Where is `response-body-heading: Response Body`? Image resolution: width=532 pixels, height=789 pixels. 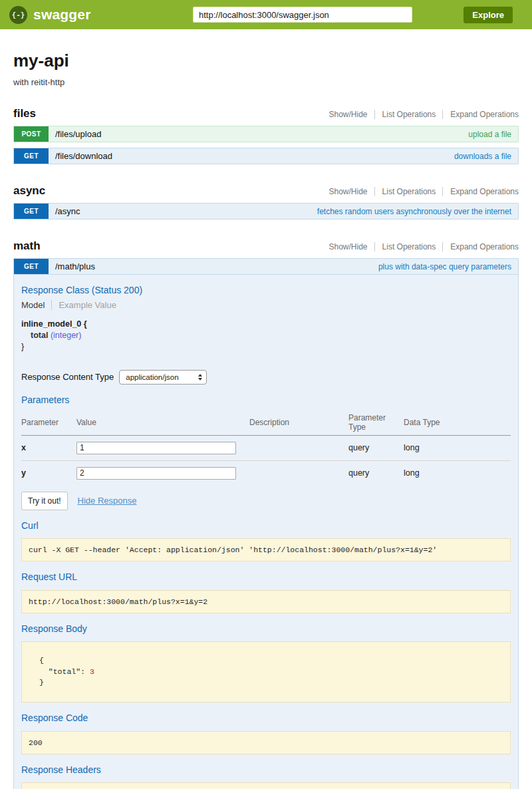
response-body-heading: Response Body is located at coordinates (266, 629).